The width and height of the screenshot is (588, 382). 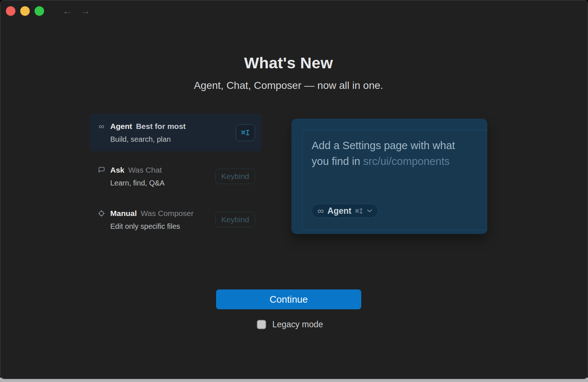 I want to click on mode-description: Edit only specific files, so click(x=163, y=226).